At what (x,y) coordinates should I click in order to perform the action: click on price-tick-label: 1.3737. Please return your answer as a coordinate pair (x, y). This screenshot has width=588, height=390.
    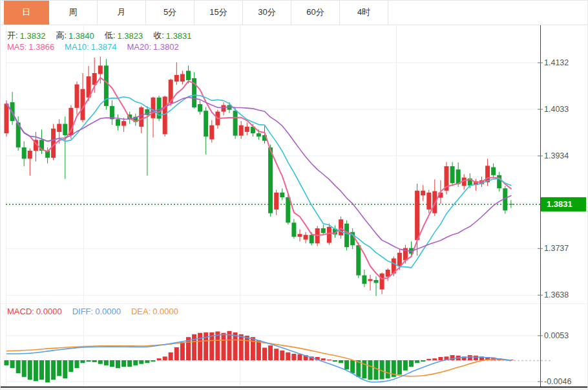
    Looking at the image, I should click on (556, 248).